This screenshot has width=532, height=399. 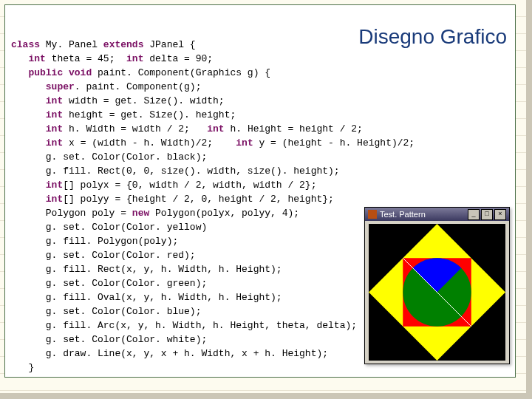 I want to click on window-title: Test. Pattern, so click(x=403, y=214).